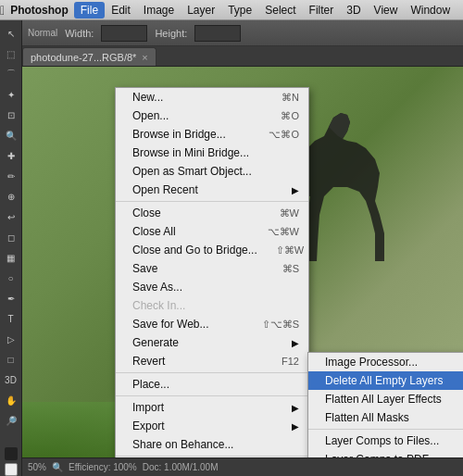  Describe the element at coordinates (83, 57) in the screenshot. I see `tab-label: photodune-27...RGB/8*` at that location.